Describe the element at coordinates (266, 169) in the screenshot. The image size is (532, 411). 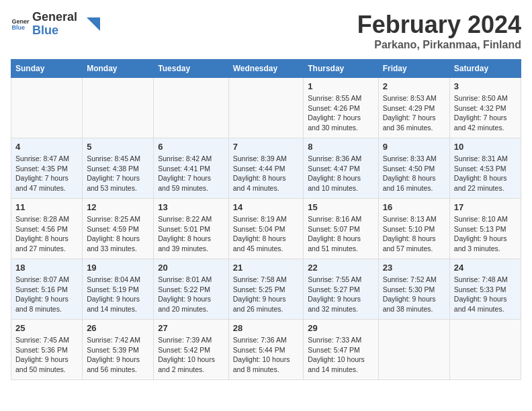
I see `calendar-week-row: 4Sunrise: 8:47 AM Sunset: 4:35 PM Daylig…` at that location.